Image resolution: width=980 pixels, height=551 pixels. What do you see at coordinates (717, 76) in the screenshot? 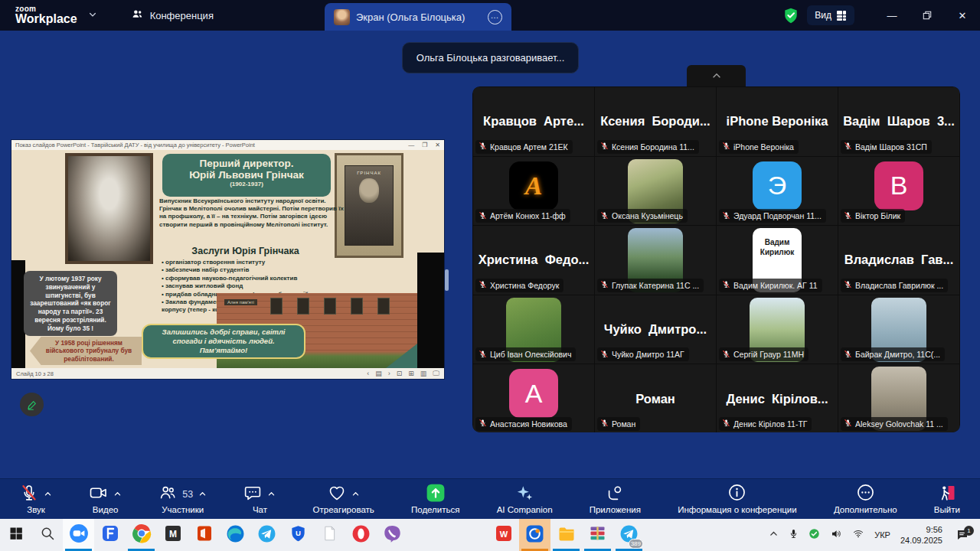
I see `gallery-collapse-button` at bounding box center [717, 76].